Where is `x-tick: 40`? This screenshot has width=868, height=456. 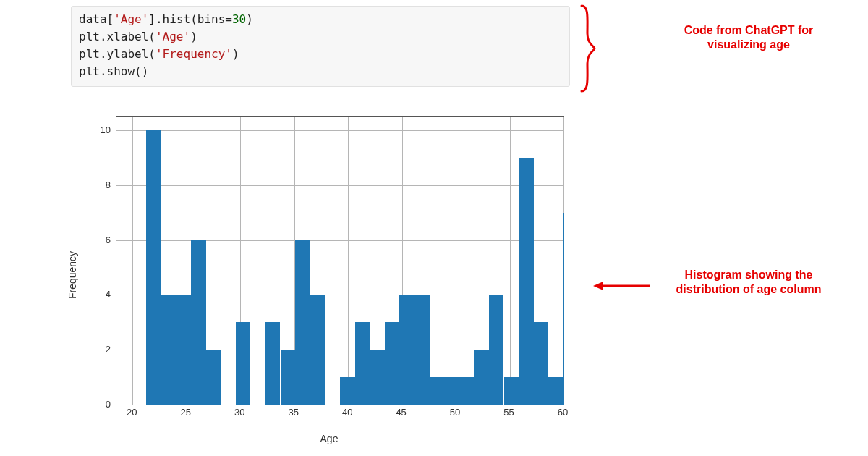 x-tick: 40 is located at coordinates (347, 413).